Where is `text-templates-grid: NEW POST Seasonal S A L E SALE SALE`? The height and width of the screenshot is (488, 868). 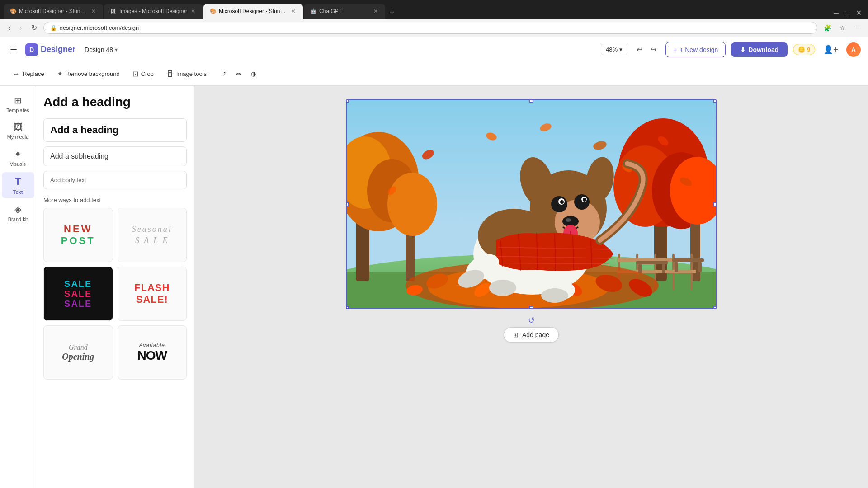
text-templates-grid: NEW POST Seasonal S A L E SALE SALE is located at coordinates (115, 294).